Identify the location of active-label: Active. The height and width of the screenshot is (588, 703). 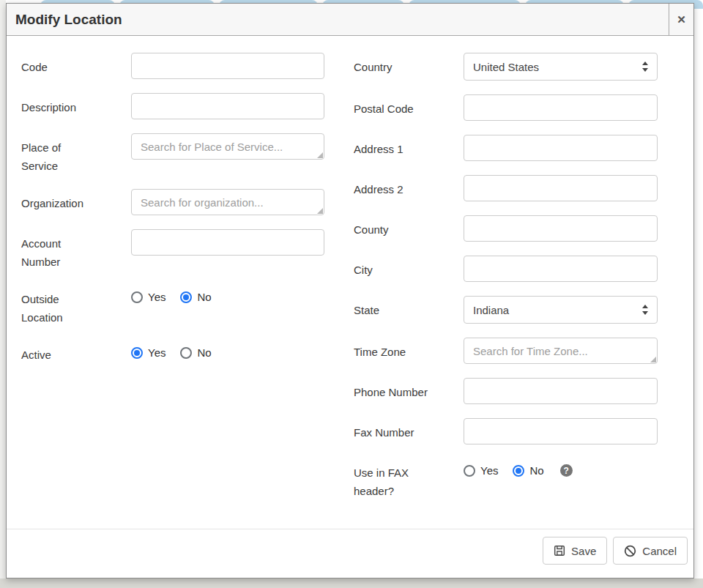
(76, 352).